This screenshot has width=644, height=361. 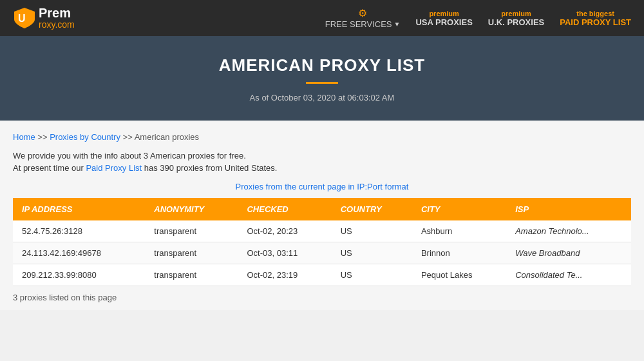 I want to click on breadcrumb-home: Home, so click(x=24, y=137).